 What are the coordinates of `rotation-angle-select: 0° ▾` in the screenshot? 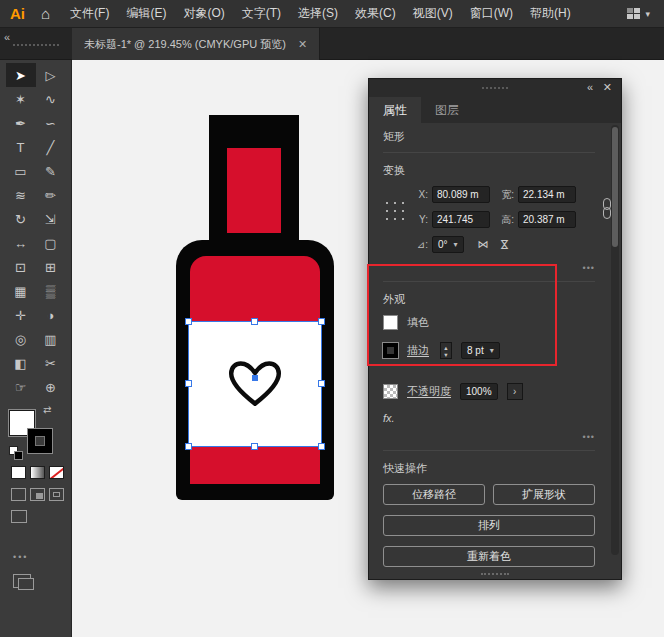 It's located at (448, 244).